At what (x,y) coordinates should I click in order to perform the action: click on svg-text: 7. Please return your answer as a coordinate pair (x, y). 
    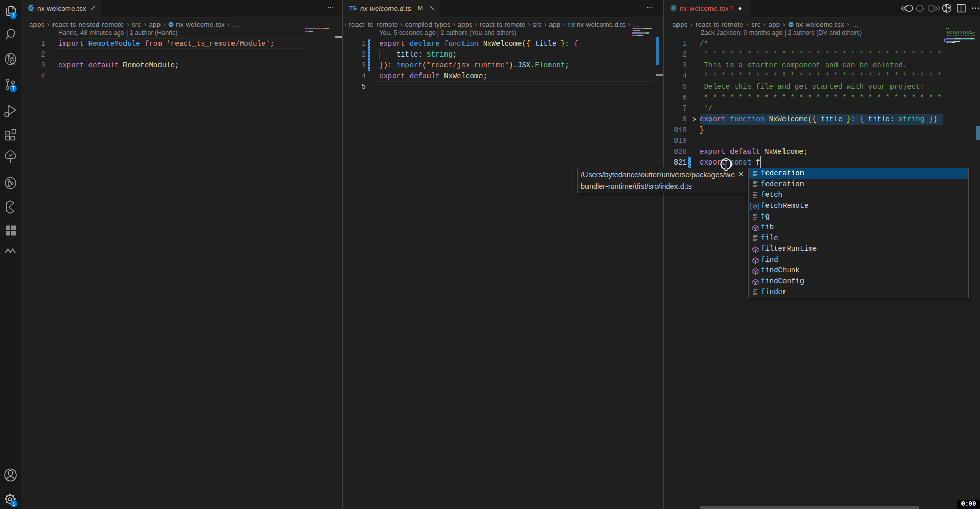
    Looking at the image, I should click on (13, 88).